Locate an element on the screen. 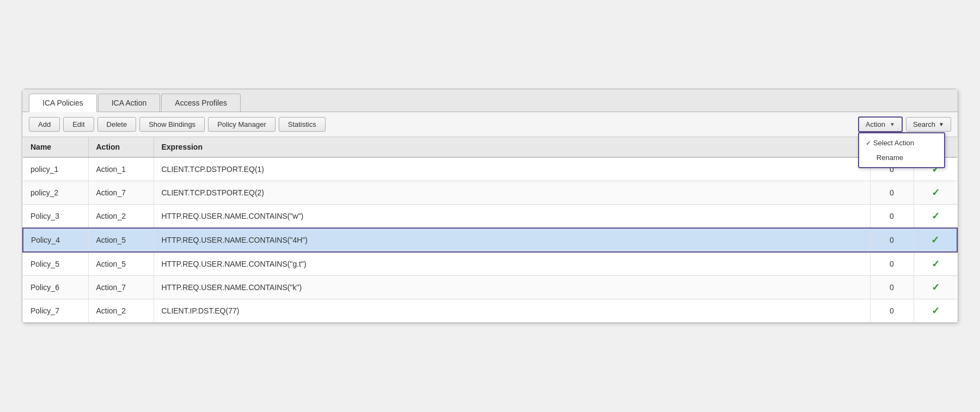  checkmark-icon: ✓ is located at coordinates (868, 143).